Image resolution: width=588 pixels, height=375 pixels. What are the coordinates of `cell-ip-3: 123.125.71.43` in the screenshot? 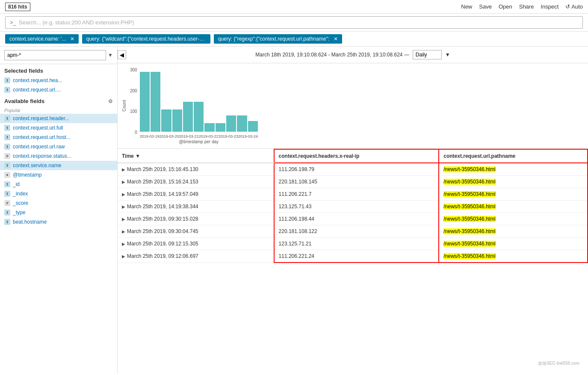 It's located at (357, 207).